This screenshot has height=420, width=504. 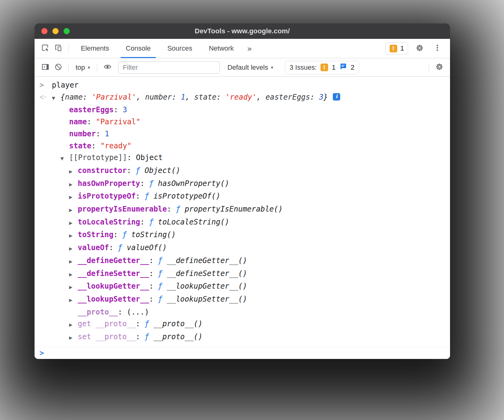 What do you see at coordinates (242, 261) in the screenshot?
I see `method-row: ▶__defineGetter__: ƒ __defineGetter__()` at bounding box center [242, 261].